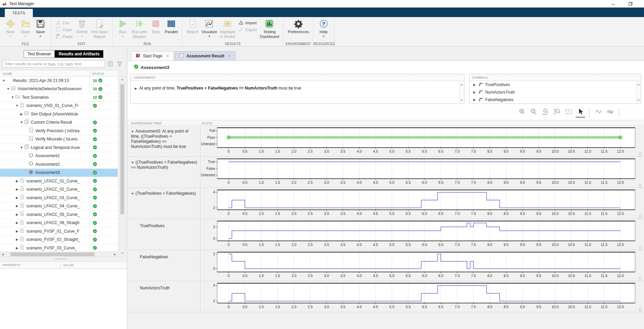 The width and height of the screenshot is (644, 329). What do you see at coordinates (164, 297) in the screenshot?
I see `expression-label: NumActorsTruth` at bounding box center [164, 297].